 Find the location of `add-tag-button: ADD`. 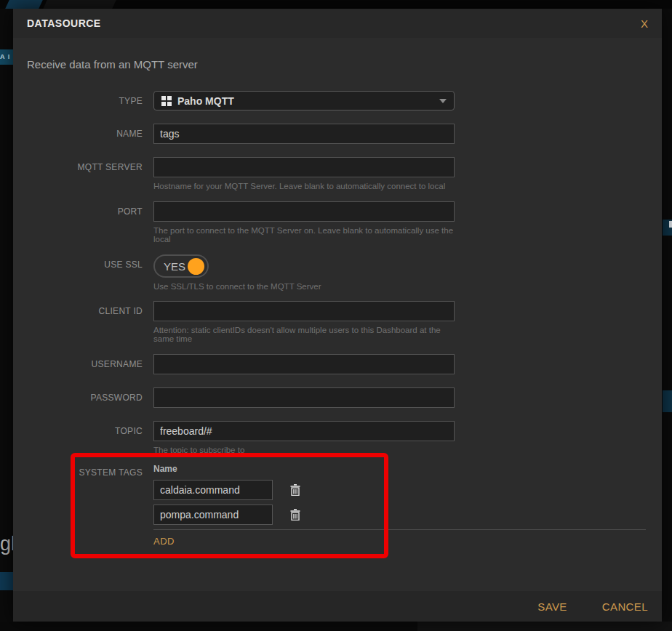

add-tag-button: ADD is located at coordinates (164, 541).